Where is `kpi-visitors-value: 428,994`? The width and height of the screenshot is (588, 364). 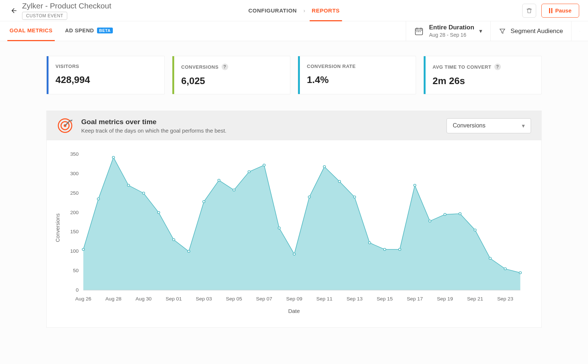
kpi-visitors-value: 428,994 is located at coordinates (105, 80).